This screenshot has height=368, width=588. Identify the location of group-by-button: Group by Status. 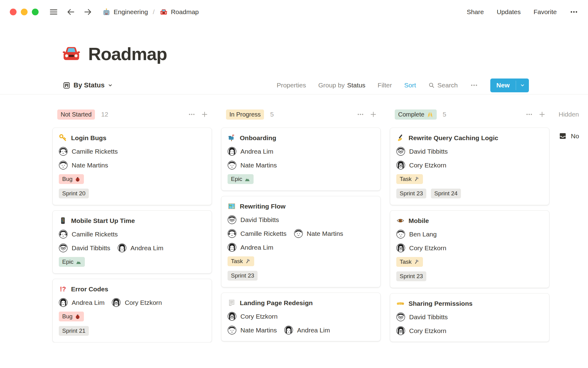
(342, 85).